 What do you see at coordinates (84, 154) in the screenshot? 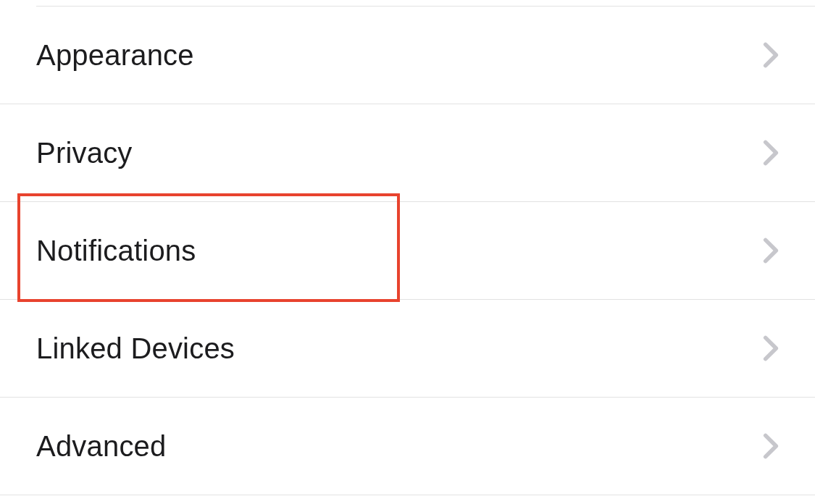
I see `settings-item-label: Privacy` at bounding box center [84, 154].